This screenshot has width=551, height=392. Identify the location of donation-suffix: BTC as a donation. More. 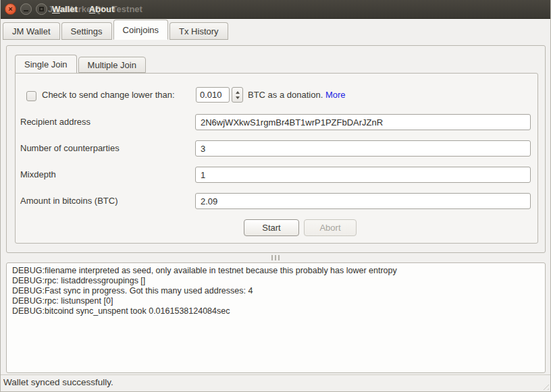
(297, 94).